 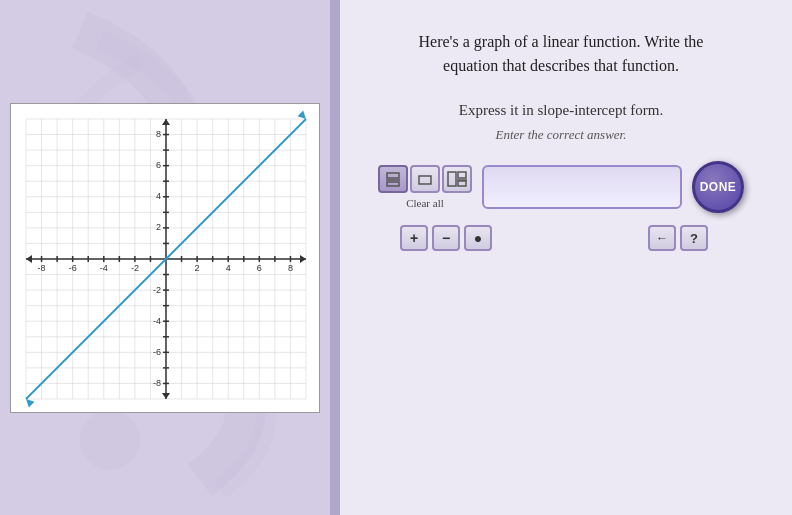 What do you see at coordinates (718, 187) in the screenshot?
I see `done-button-label: DONE` at bounding box center [718, 187].